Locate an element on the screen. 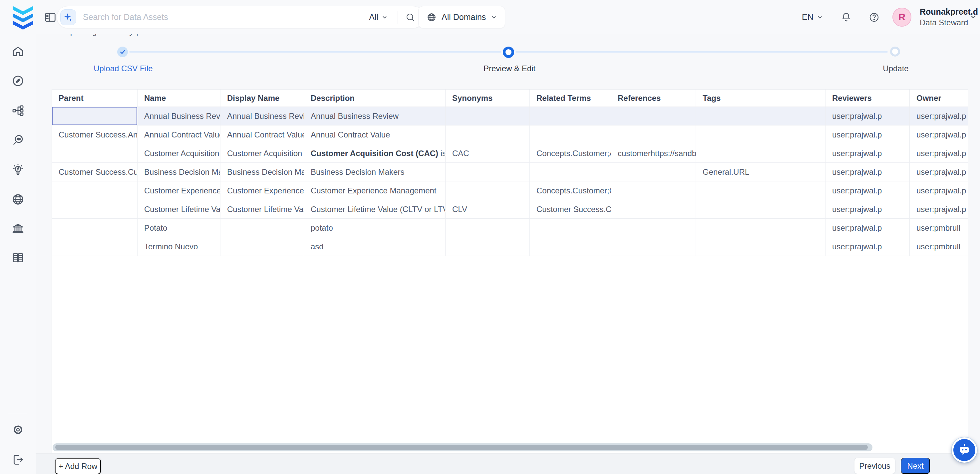 This screenshot has width=980, height=474. sidebar-toggle-icon is located at coordinates (50, 17).